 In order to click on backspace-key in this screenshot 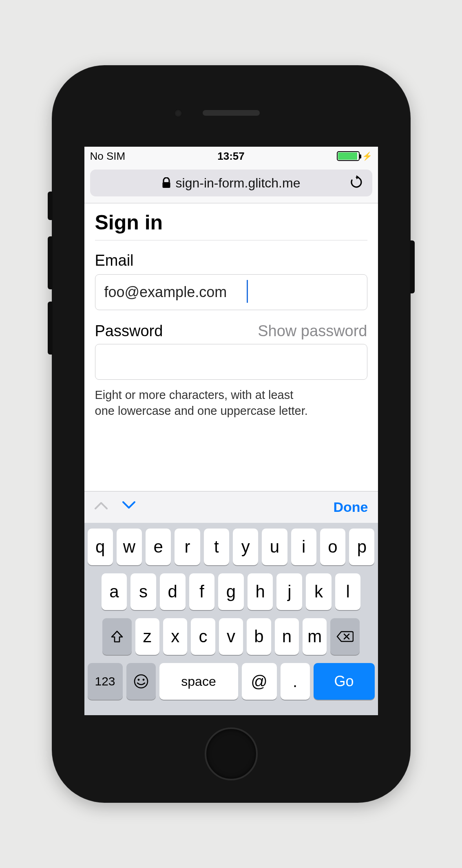, I will do `click(345, 637)`.